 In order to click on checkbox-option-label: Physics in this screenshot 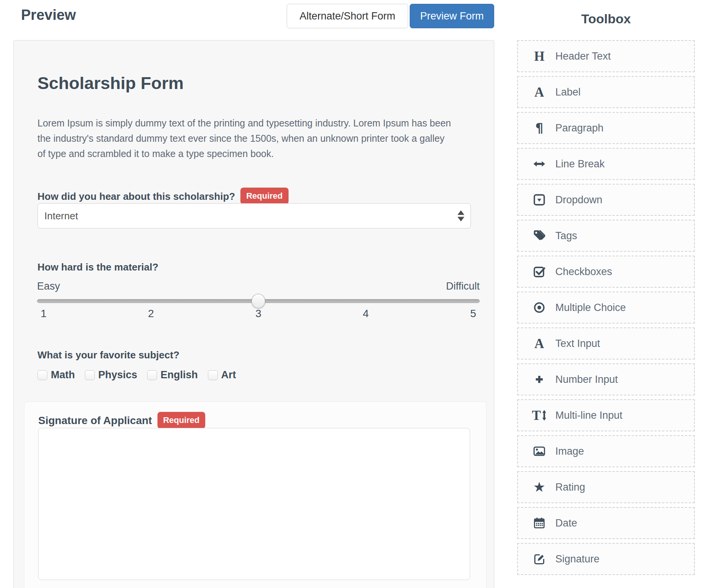, I will do `click(118, 375)`.